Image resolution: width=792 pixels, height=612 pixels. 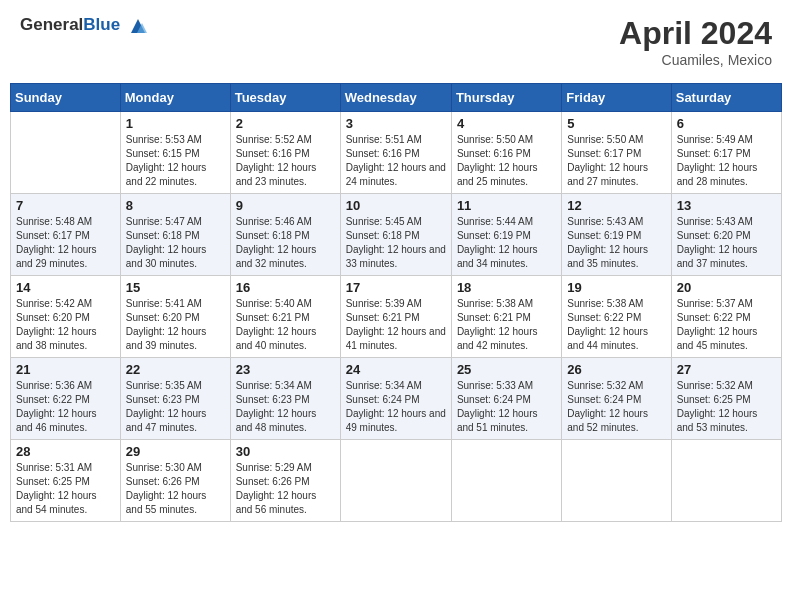 I want to click on day-info: Sunrise: 5:38 AMSunset: 6:22 PMDaylight:…, so click(x=616, y=325).